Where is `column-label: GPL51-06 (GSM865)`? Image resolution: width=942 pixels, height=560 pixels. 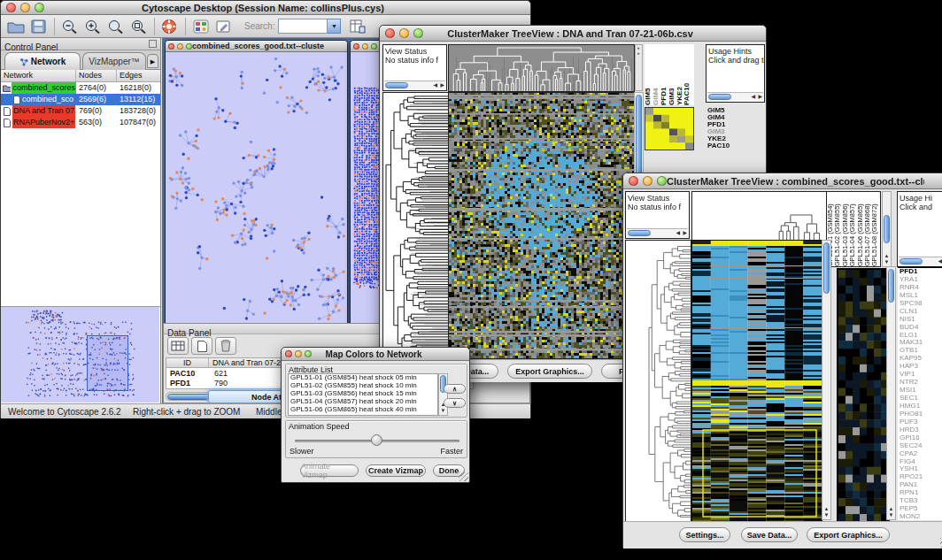 column-label: GPL51-06 (GSM865) is located at coordinates (861, 229).